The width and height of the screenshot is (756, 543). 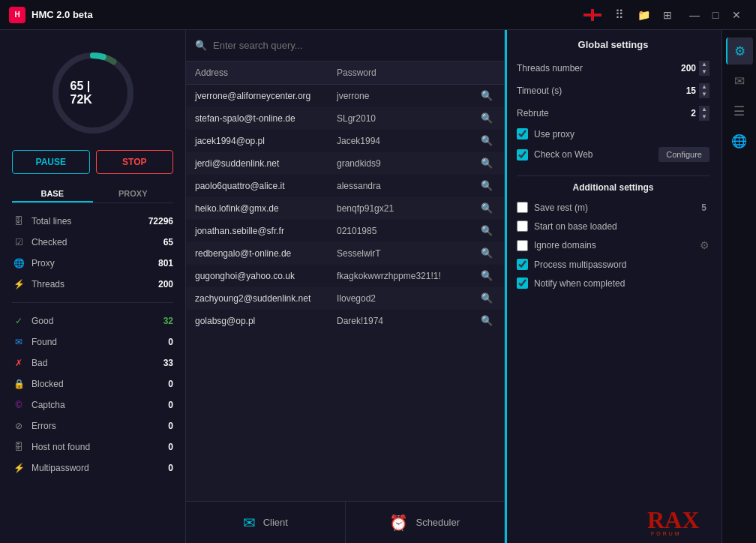 What do you see at coordinates (425, 523) in the screenshot?
I see `scheduler-button: ⏰ Scheduler` at bounding box center [425, 523].